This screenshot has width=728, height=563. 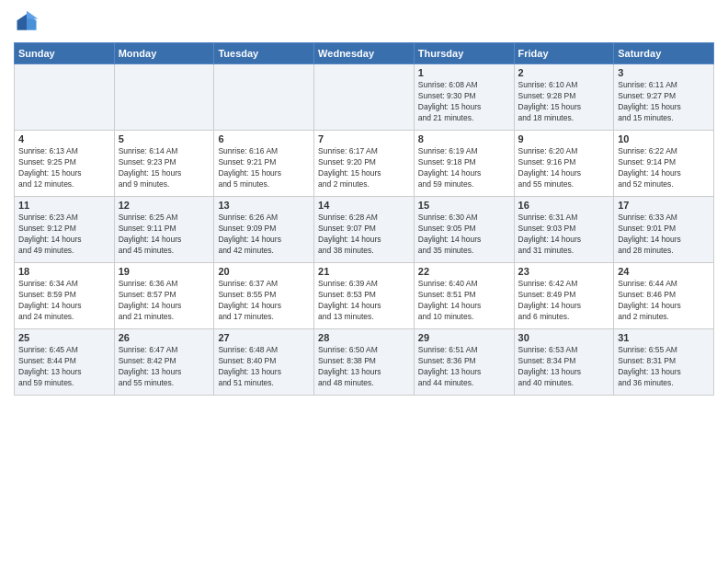 I want to click on calendar-cell: 17Sunrise: 6:33 AM Sunset: 9:01 PM Dayli…, so click(x=664, y=230).